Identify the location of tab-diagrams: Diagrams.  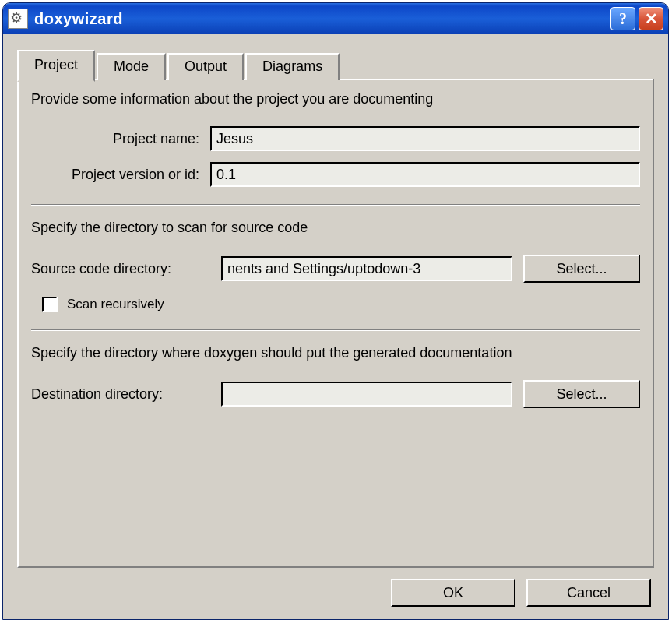
(293, 67).